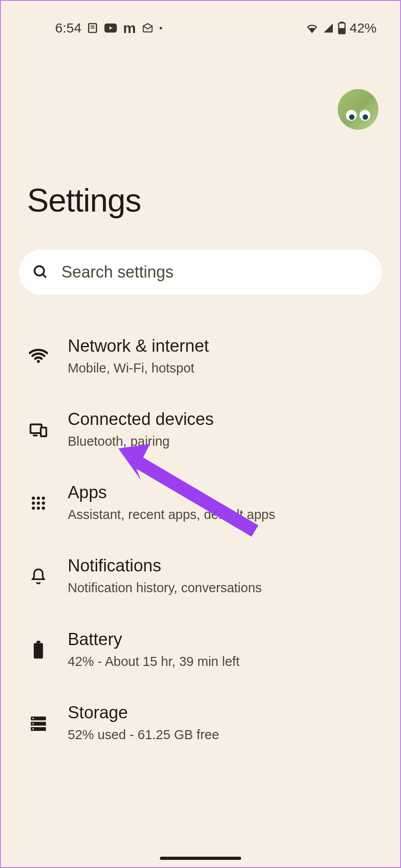 Image resolution: width=401 pixels, height=868 pixels. What do you see at coordinates (200, 272) in the screenshot?
I see `search-bar` at bounding box center [200, 272].